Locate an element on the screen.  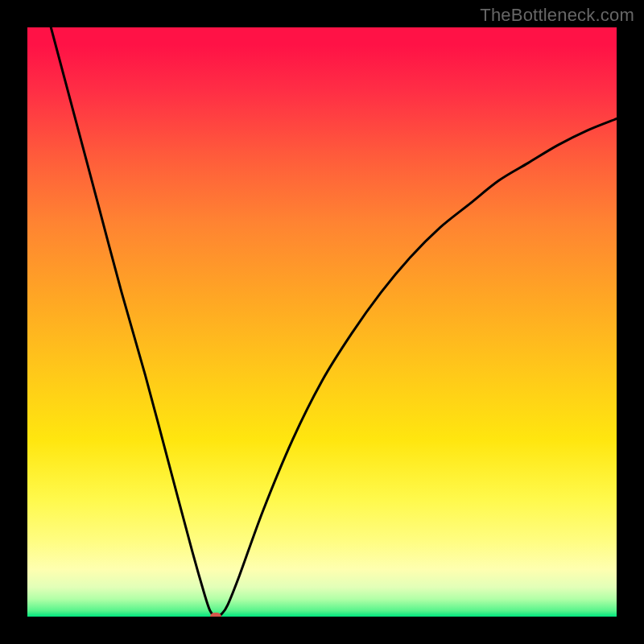
watermark-text: TheBottleneck.com is located at coordinates (557, 15).